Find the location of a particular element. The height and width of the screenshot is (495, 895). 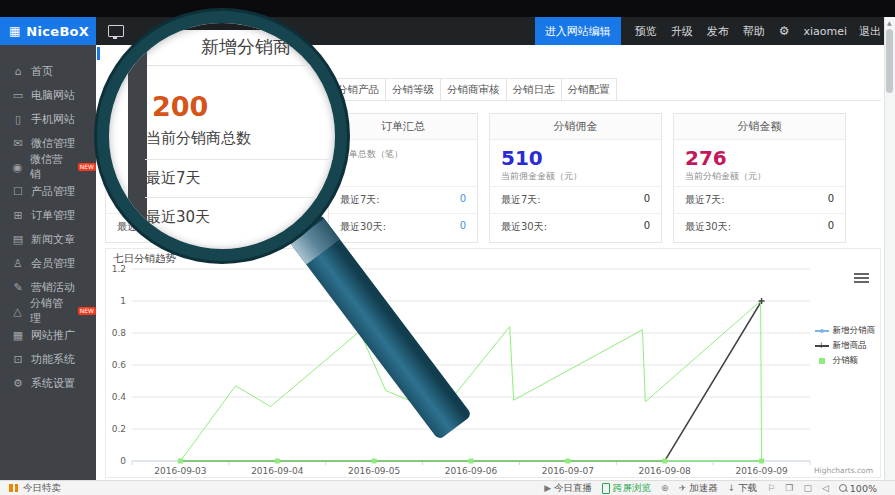

todays-deal-link: 今日特卖 is located at coordinates (42, 488).